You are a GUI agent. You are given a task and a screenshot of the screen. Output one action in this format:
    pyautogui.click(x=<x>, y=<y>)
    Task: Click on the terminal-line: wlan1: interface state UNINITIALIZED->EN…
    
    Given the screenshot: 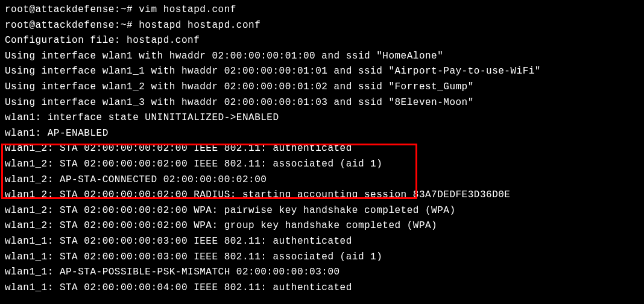 What is the action you would take?
    pyautogui.click(x=322, y=118)
    